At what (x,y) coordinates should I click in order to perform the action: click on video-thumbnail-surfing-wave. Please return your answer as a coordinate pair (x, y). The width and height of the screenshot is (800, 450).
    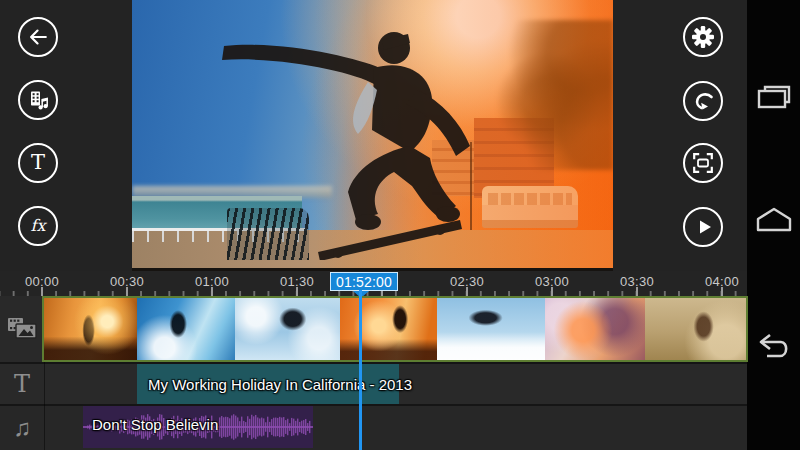
    Looking at the image, I should click on (186, 329).